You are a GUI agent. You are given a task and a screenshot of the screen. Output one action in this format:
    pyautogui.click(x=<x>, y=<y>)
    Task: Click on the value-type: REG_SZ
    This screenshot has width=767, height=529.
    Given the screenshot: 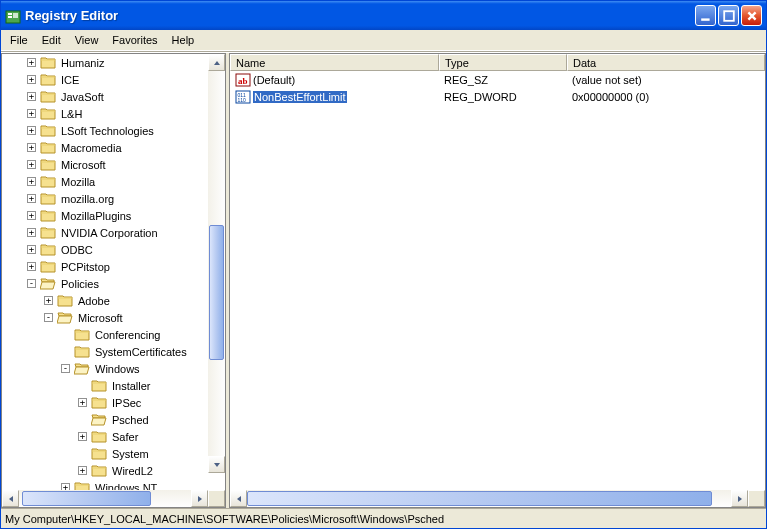 What is the action you would take?
    pyautogui.click(x=503, y=80)
    